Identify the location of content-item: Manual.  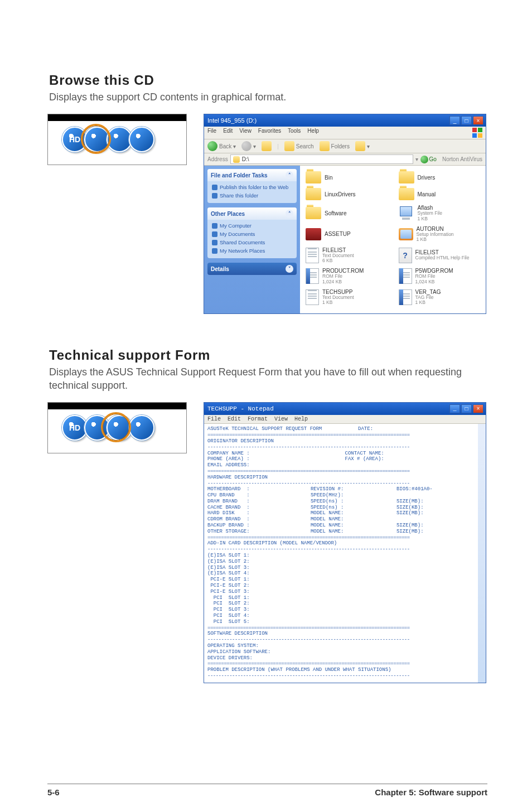
(439, 194).